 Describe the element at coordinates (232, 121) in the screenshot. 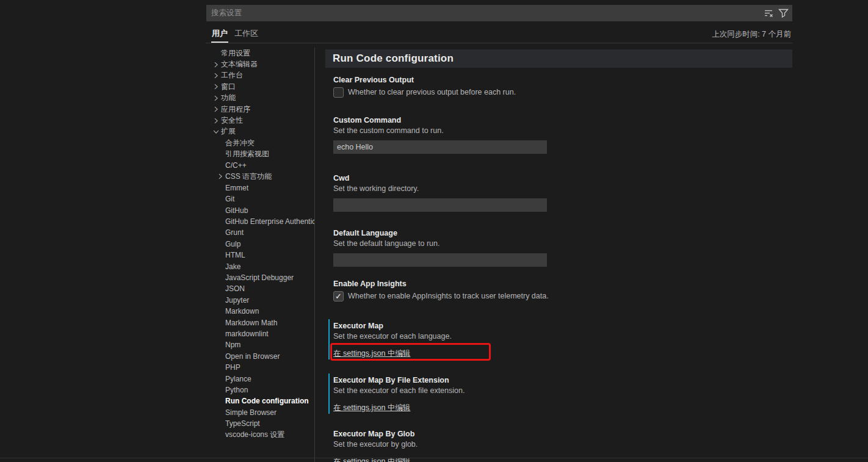

I see `toc-item-label: 安全性` at that location.